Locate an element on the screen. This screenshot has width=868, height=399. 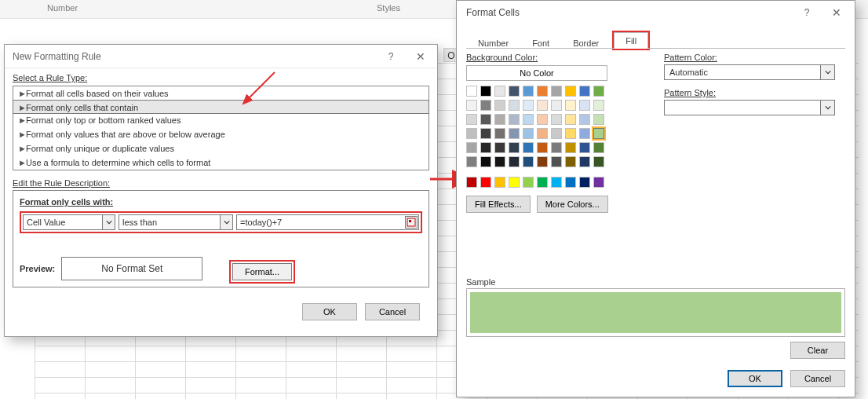
pattern-style-select is located at coordinates (749, 108).